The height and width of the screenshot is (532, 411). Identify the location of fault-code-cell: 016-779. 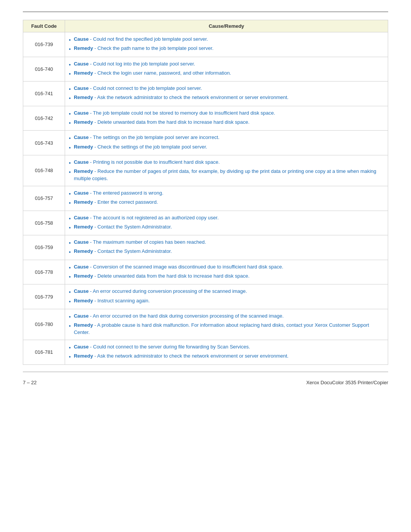
(44, 297).